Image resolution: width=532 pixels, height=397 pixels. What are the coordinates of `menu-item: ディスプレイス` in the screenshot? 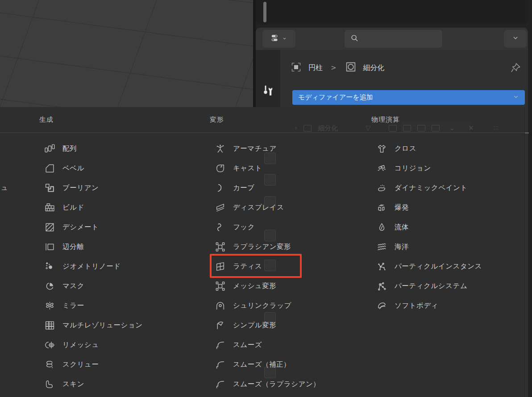 It's located at (265, 207).